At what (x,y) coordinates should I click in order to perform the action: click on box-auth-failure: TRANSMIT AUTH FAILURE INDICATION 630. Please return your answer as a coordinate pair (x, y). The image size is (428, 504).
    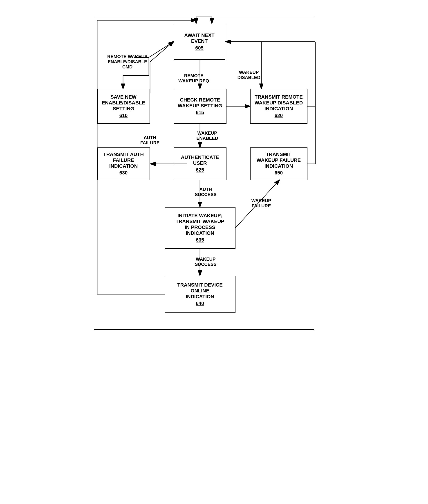
    Looking at the image, I should click on (123, 164).